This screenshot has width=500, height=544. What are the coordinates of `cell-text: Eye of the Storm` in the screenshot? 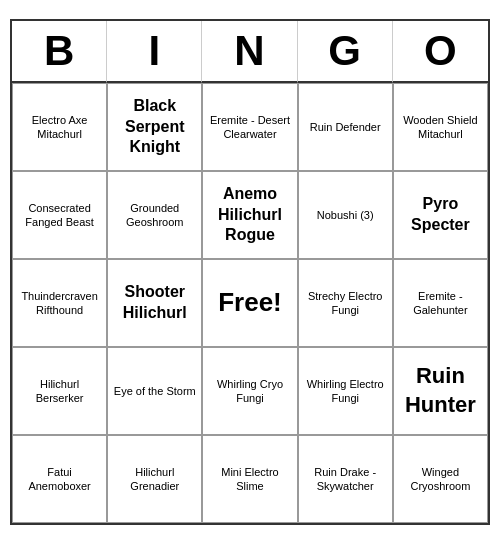 It's located at (155, 391).